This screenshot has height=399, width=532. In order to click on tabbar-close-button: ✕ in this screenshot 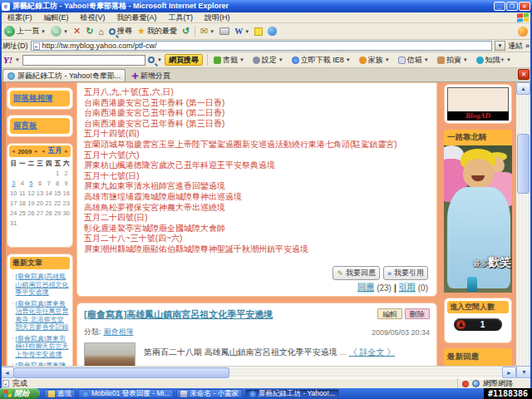, I will do `click(524, 75)`.